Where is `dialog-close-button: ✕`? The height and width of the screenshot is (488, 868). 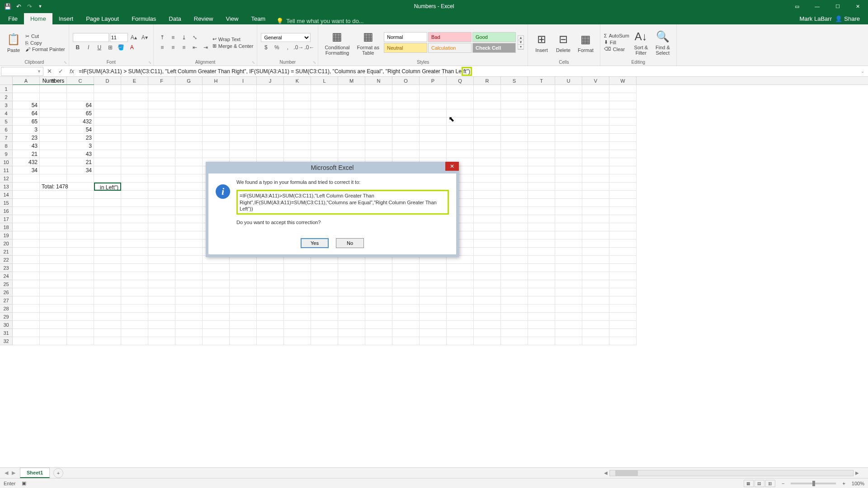
dialog-close-button: ✕ is located at coordinates (452, 166).